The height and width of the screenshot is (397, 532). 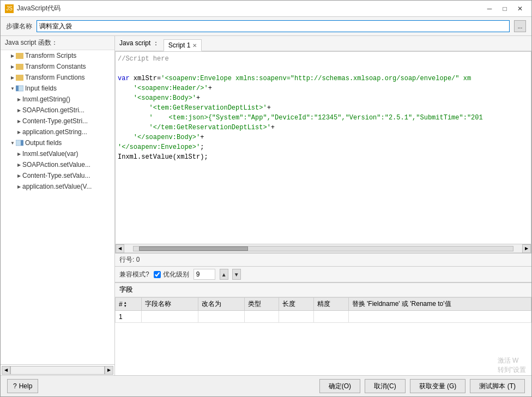 I want to click on output-fields-icon, so click(x=20, y=143).